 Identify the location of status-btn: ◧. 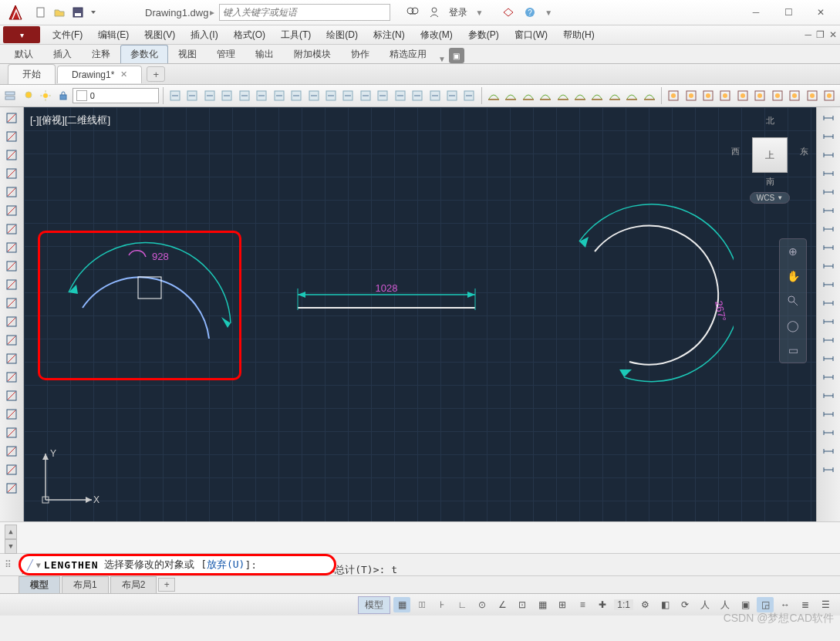
(665, 605).